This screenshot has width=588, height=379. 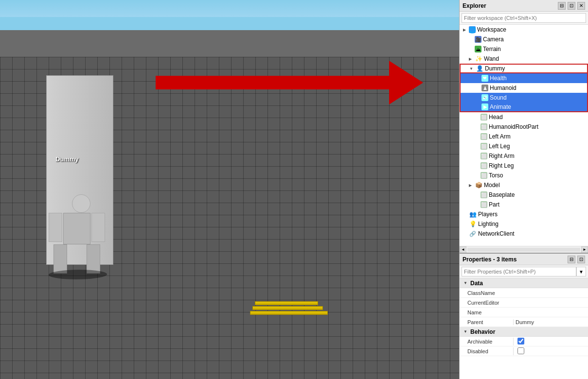 I want to click on item-icon-rightleg: ⬜, so click(x=484, y=166).